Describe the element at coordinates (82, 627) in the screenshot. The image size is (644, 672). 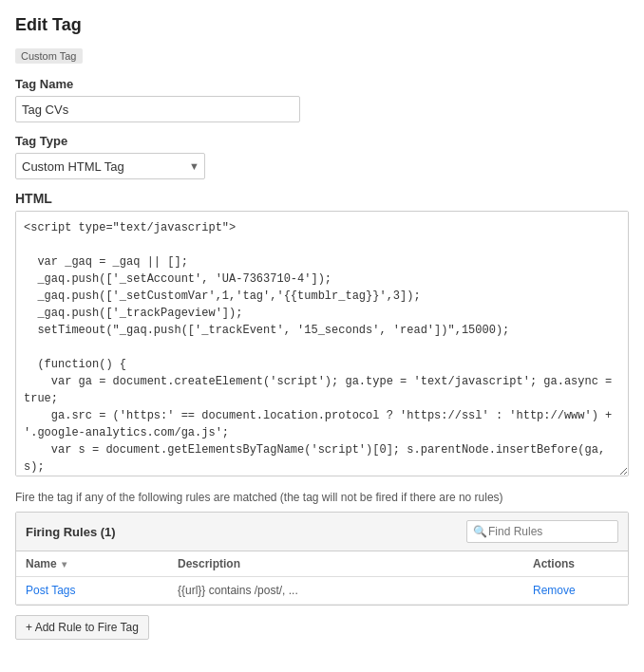
I see `add-rule-button: + Add Rule to Fire Tag` at that location.